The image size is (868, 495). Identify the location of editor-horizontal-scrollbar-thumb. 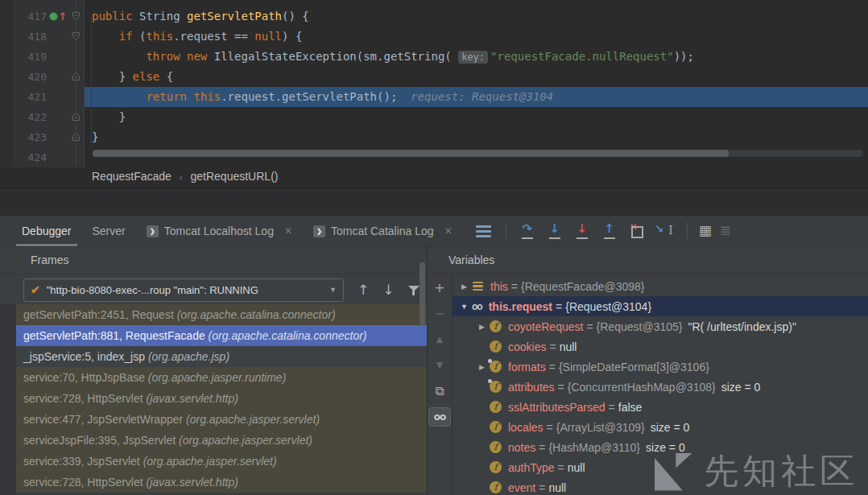
(411, 153).